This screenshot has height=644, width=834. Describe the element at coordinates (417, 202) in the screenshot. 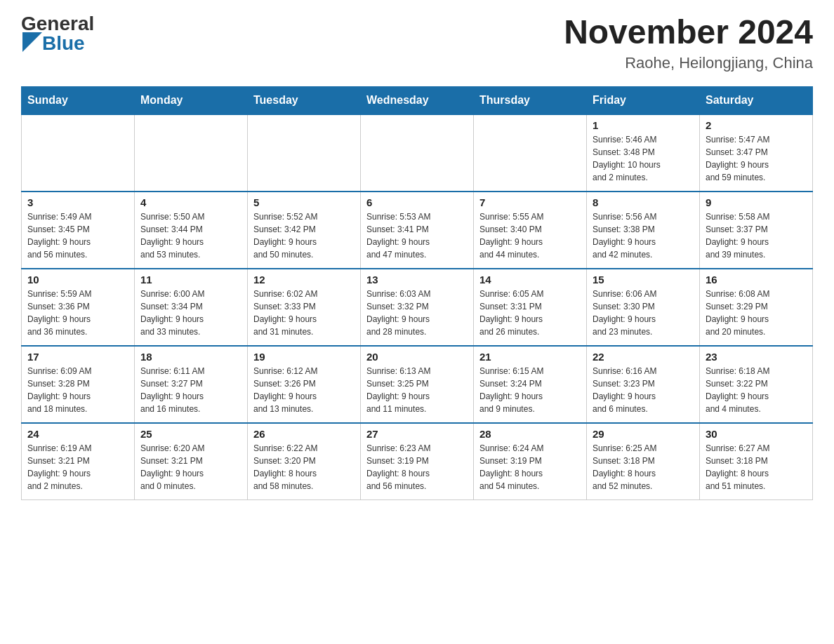

I see `day-number: 6` at that location.